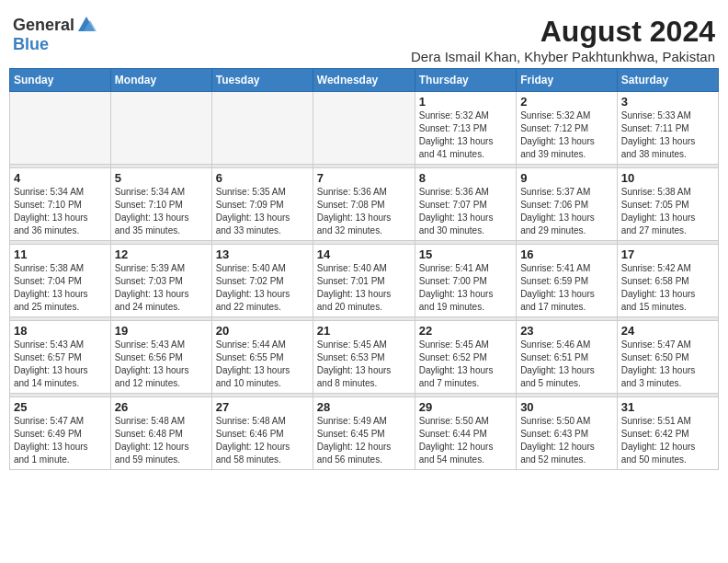  What do you see at coordinates (566, 135) in the screenshot?
I see `day-info: Sunrise: 5:32 AM Sunset: 7:12 PM Dayligh…` at bounding box center [566, 135].